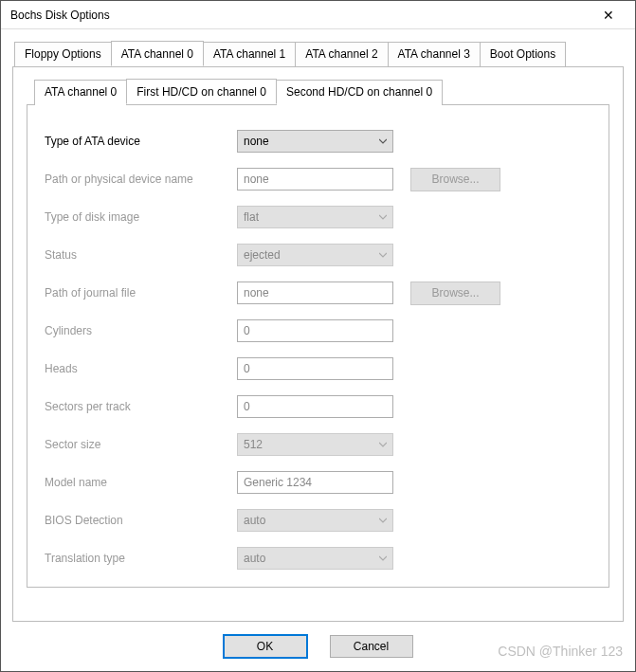 The height and width of the screenshot is (672, 636). What do you see at coordinates (140, 369) in the screenshot?
I see `label-heads: Heads` at bounding box center [140, 369].